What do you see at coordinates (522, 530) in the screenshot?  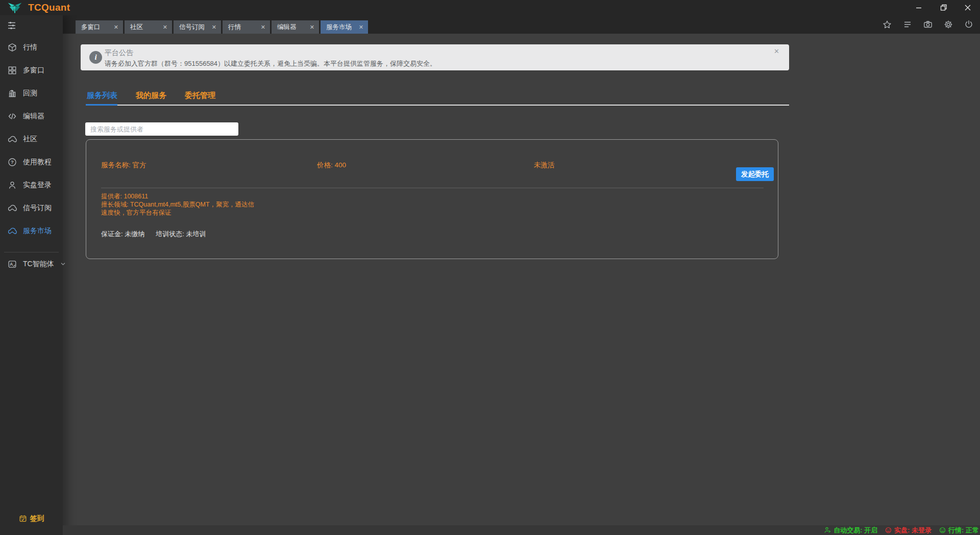 I see `status-bar: 自动交易: 开启 实盘: 未登录 行情: 正常` at bounding box center [522, 530].